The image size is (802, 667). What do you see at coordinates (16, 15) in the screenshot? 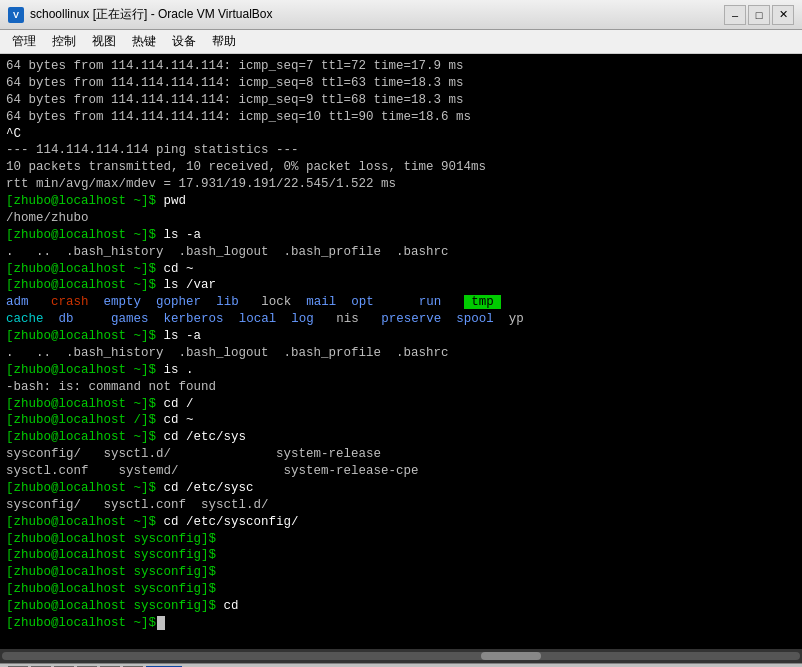
I see `app-icon: V` at bounding box center [16, 15].